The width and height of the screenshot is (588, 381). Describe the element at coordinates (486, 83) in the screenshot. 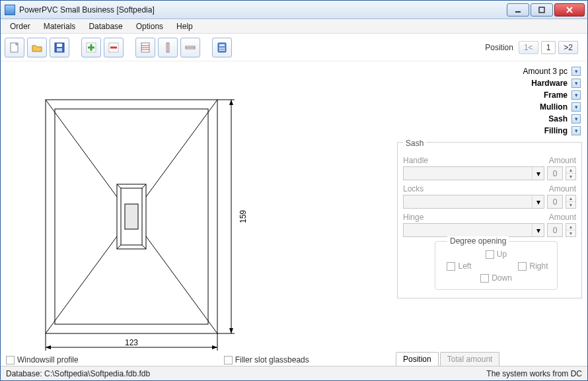

I see `property-hardware: Hardware▾` at that location.